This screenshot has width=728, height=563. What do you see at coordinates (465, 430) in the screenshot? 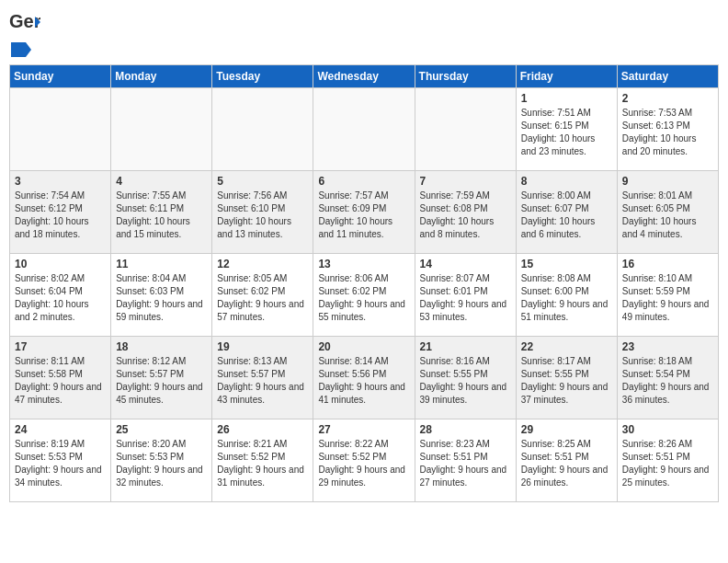
I see `day-number: 28` at bounding box center [465, 430].